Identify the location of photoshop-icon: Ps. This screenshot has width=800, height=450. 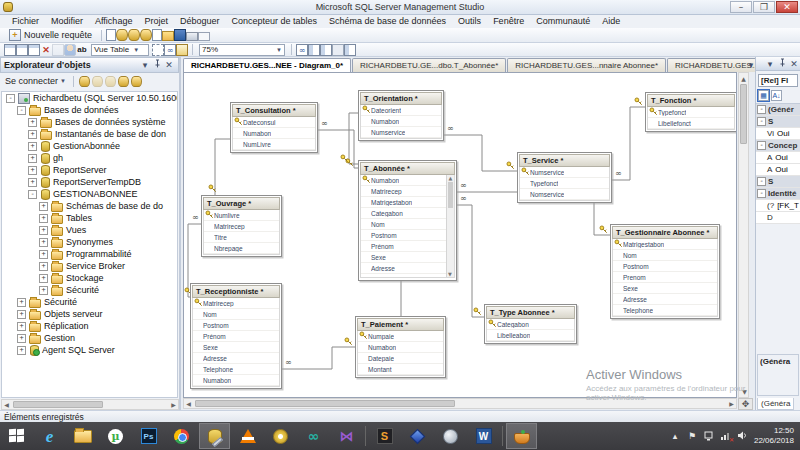
(148, 436).